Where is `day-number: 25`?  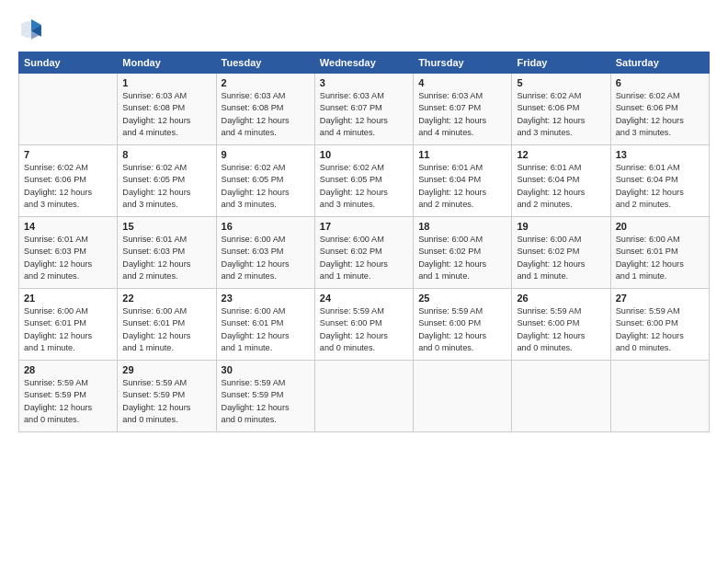 day-number: 25 is located at coordinates (462, 298).